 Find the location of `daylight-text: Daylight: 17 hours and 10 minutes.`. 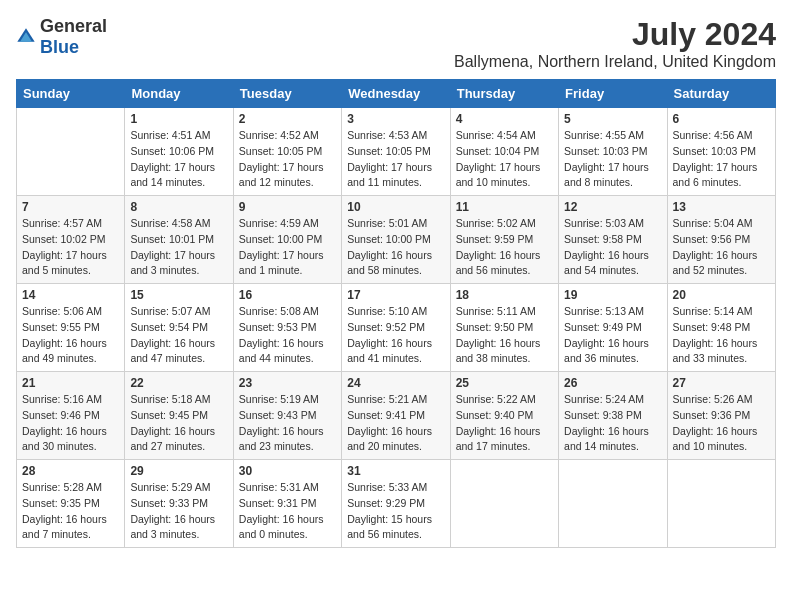

daylight-text: Daylight: 17 hours and 10 minutes. is located at coordinates (504, 176).